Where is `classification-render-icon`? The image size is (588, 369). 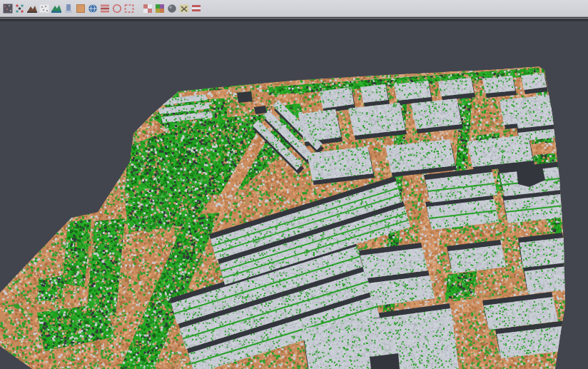
classification-render-icon is located at coordinates (160, 9).